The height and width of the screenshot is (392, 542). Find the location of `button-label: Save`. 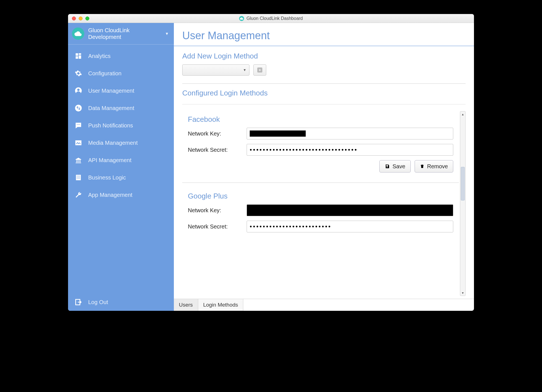

button-label: Save is located at coordinates (399, 166).